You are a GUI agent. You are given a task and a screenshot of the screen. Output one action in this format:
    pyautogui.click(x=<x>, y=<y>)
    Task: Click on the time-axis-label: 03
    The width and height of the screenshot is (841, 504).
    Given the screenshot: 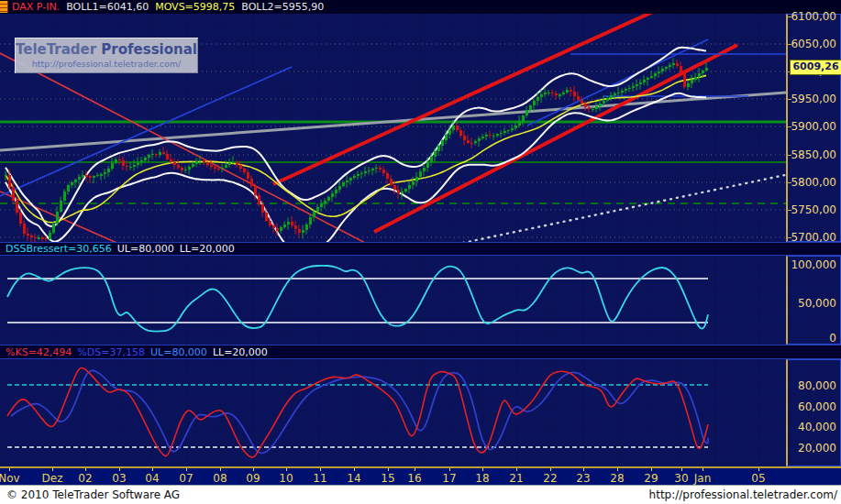 What is the action you would take?
    pyautogui.click(x=119, y=478)
    